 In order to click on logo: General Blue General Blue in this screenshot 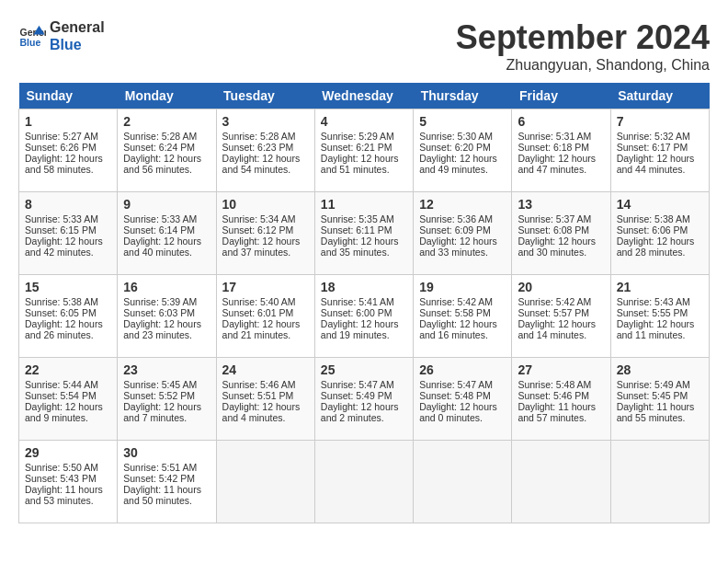, I will do `click(62, 36)`.